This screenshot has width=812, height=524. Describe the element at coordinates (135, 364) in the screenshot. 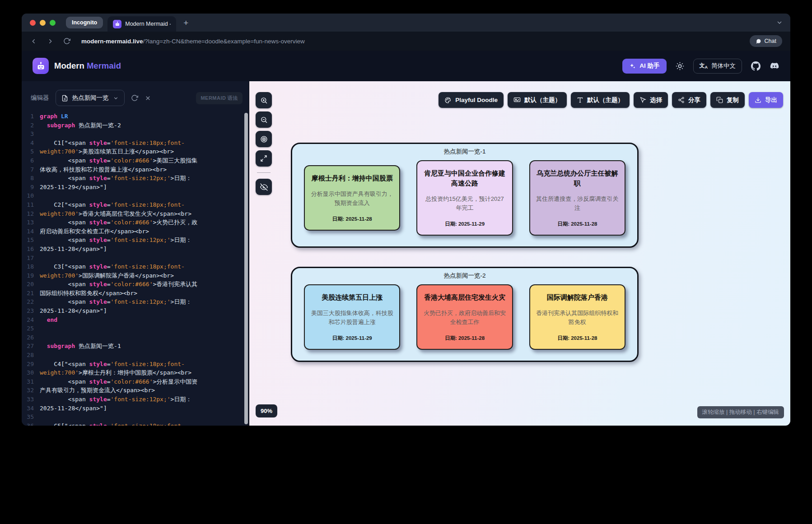

I see `code-line: 29 C4["<span style='font-size:18px;font-` at that location.